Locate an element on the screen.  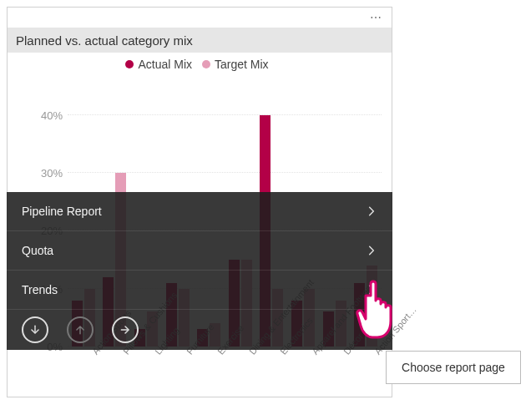
legend-entry-actual: Actual Mix is located at coordinates (159, 64).